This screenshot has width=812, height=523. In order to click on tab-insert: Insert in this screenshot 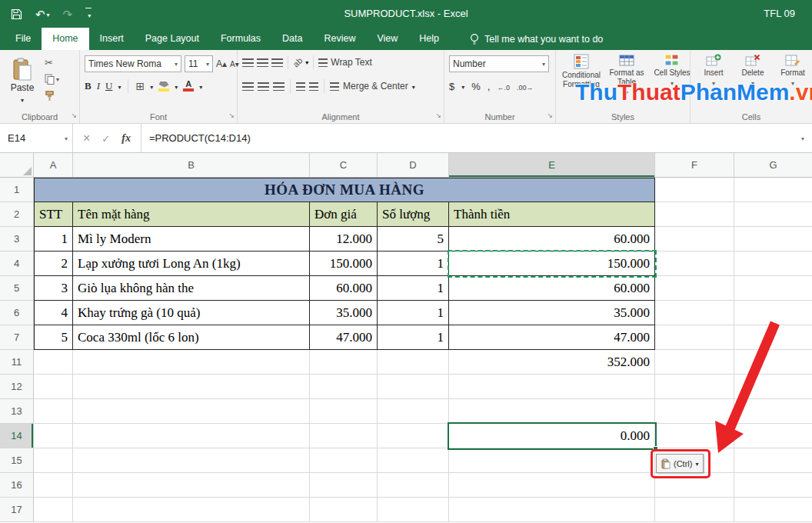, I will do `click(112, 38)`.